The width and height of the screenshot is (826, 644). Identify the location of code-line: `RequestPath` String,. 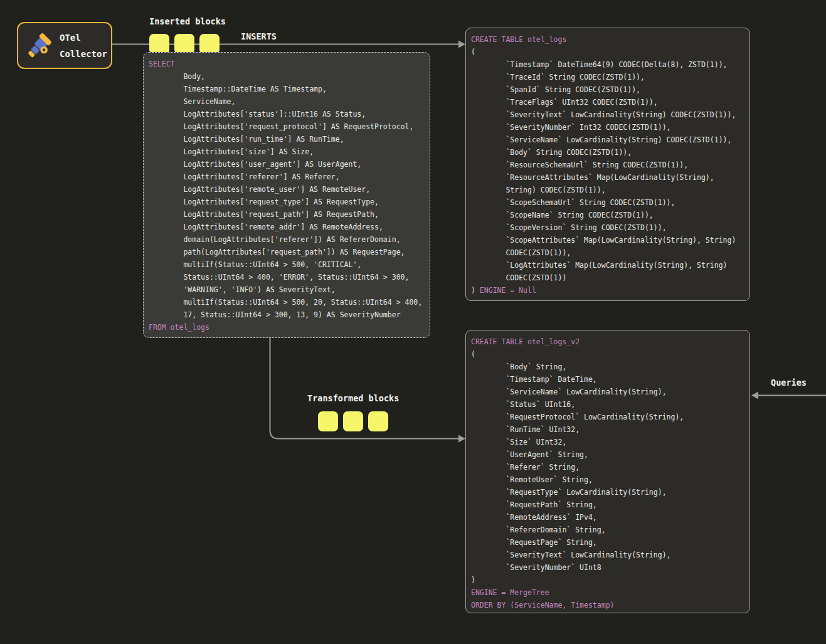
(608, 505).